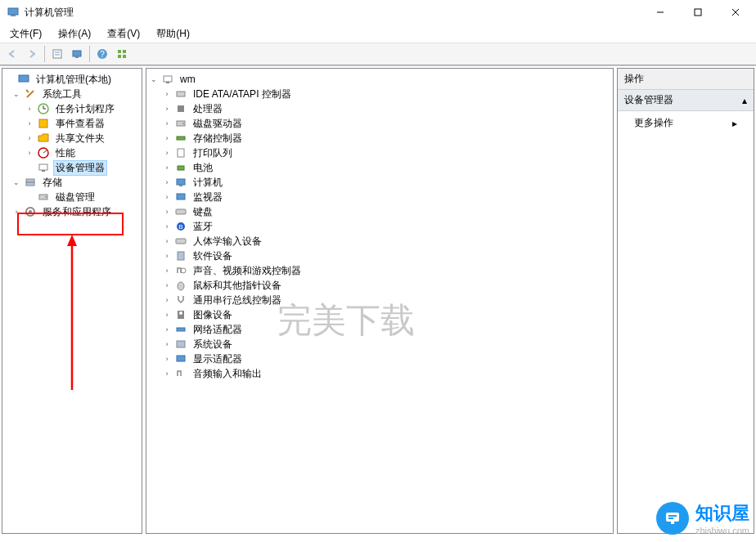  I want to click on tree-disk-management: › 磁盘管理, so click(72, 197).